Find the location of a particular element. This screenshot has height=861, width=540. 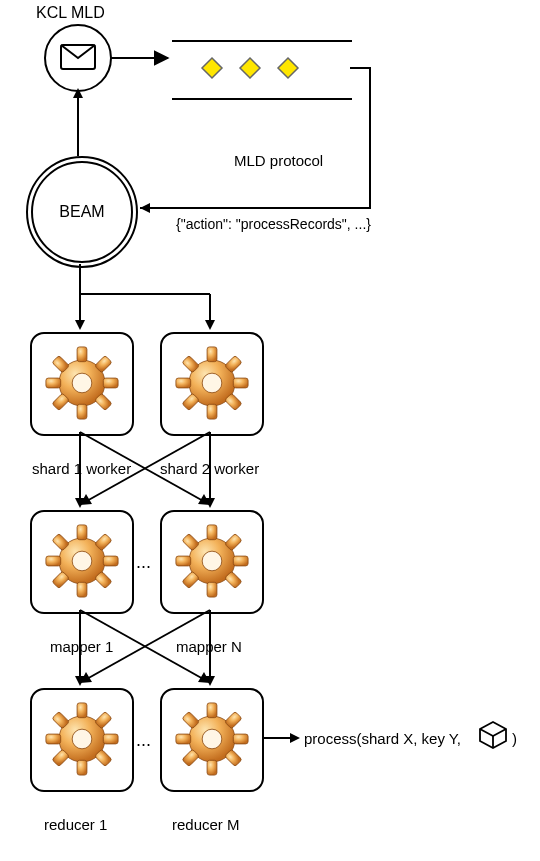

diagram-title: KCL MLD is located at coordinates (70, 13).